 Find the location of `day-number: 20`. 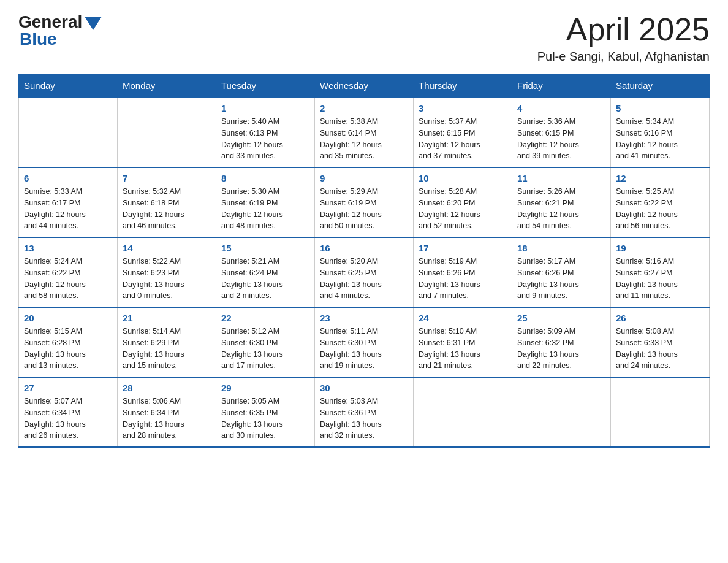

day-number: 20 is located at coordinates (68, 318).